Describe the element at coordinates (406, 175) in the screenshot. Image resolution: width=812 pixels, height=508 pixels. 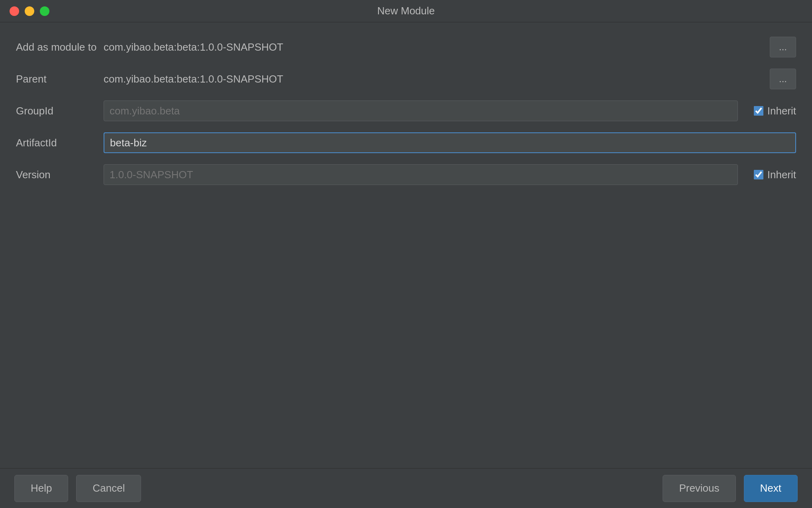
I see `version-row: Version Inherit` at that location.